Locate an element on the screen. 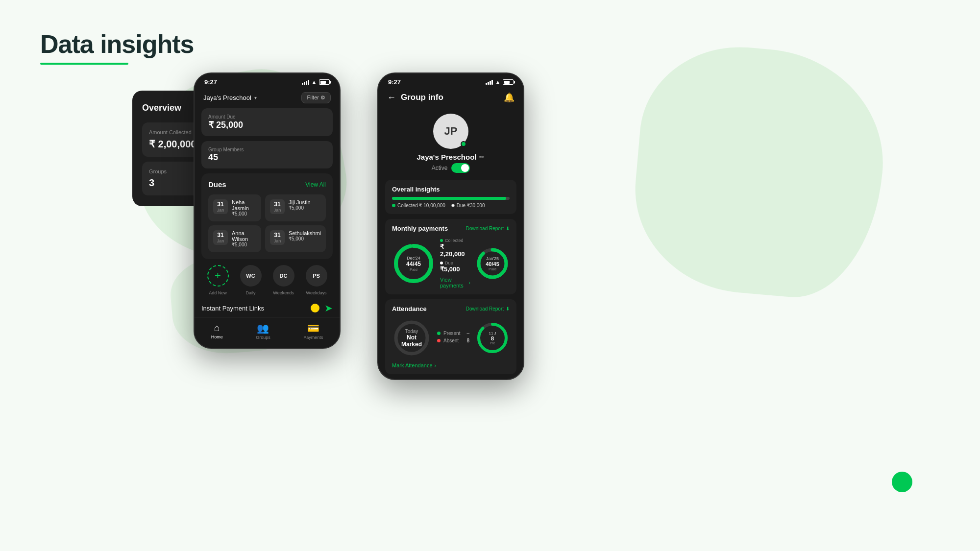 The image size is (980, 551). jan25-circle: Jan'25 40/45 Paid is located at coordinates (492, 264).